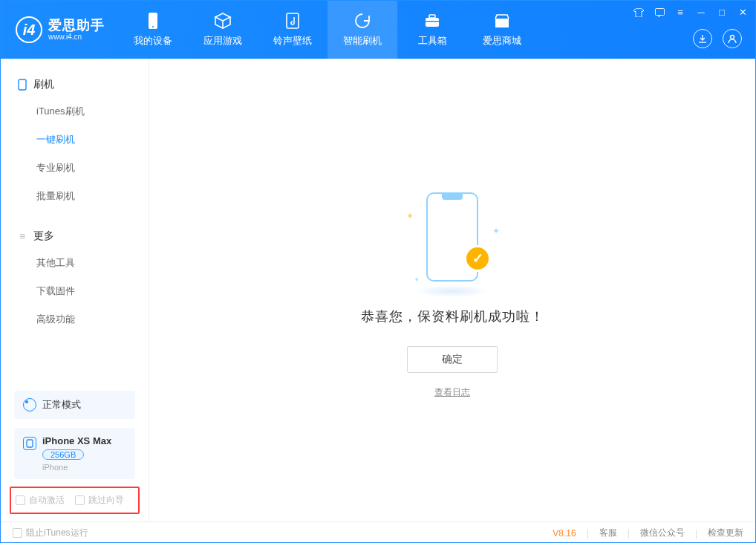 This screenshot has width=756, height=543. Describe the element at coordinates (502, 21) in the screenshot. I see `store-icon` at that location.